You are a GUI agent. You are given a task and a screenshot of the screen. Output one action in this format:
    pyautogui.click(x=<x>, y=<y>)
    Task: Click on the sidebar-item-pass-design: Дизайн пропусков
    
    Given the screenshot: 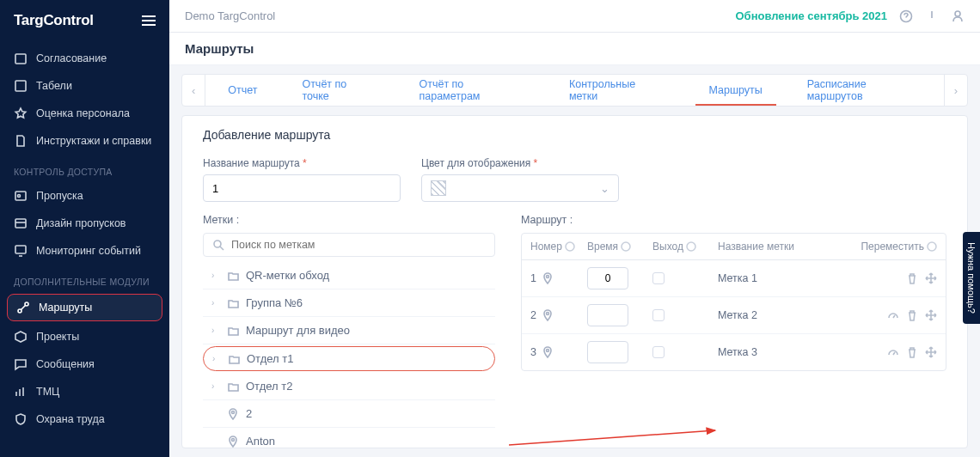 What is the action you would take?
    pyautogui.click(x=84, y=223)
    